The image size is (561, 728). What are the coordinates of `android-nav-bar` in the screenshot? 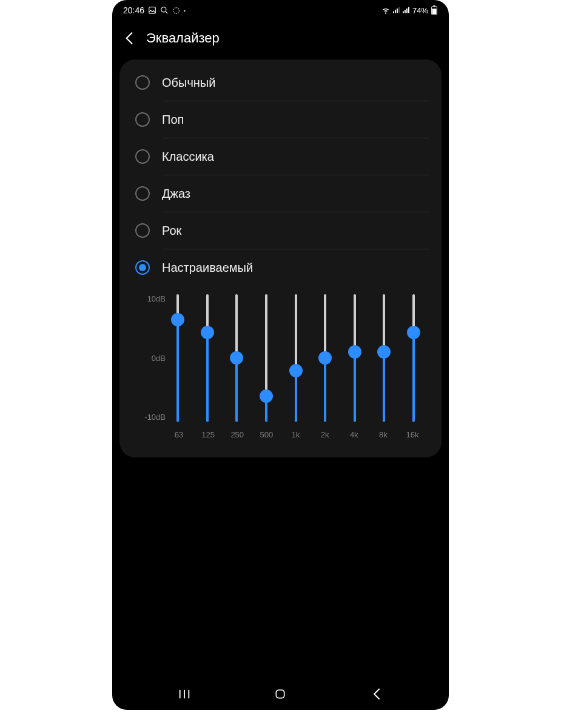 It's located at (280, 695).